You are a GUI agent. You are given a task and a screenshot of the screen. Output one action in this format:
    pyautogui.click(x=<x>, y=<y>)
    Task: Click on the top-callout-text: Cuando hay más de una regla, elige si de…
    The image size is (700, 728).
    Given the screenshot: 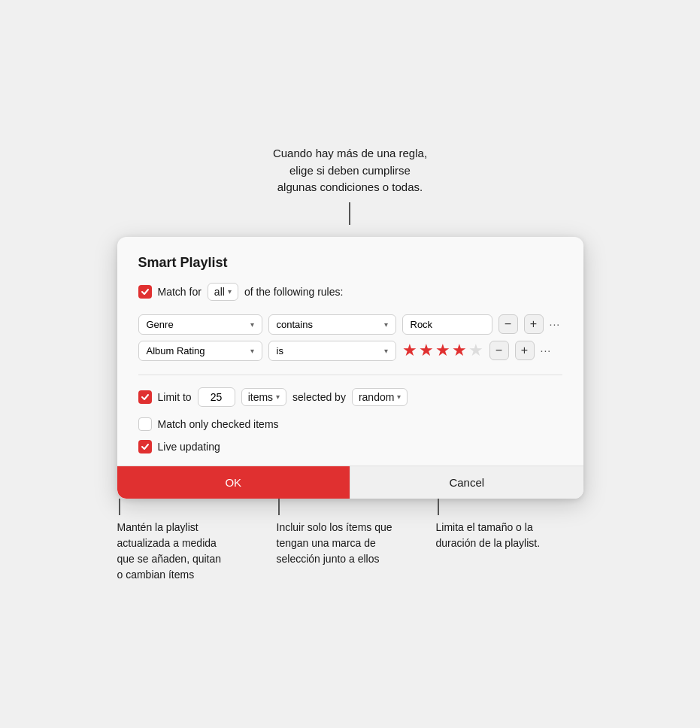 What is the action you would take?
    pyautogui.click(x=350, y=170)
    